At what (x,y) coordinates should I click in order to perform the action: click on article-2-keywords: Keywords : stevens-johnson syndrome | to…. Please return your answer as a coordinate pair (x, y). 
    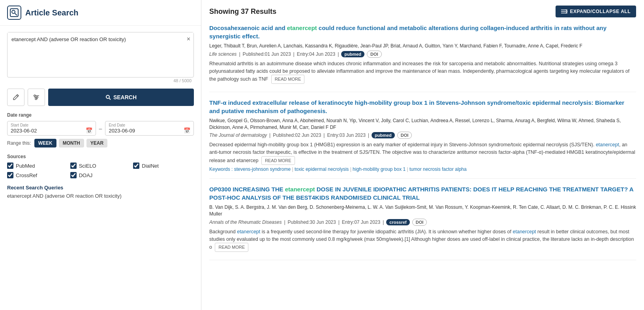
    Looking at the image, I should click on (422, 169).